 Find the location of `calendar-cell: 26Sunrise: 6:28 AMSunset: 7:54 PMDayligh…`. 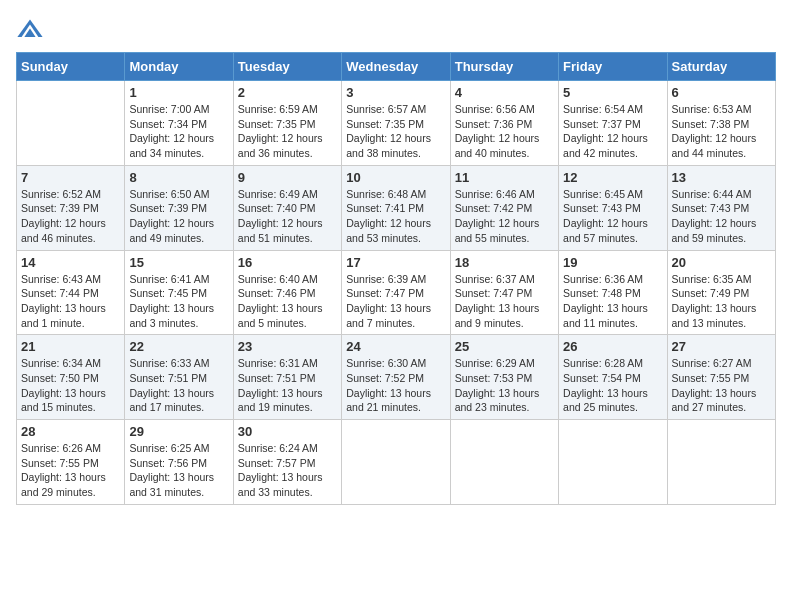

calendar-cell: 26Sunrise: 6:28 AMSunset: 7:54 PMDayligh… is located at coordinates (613, 378).